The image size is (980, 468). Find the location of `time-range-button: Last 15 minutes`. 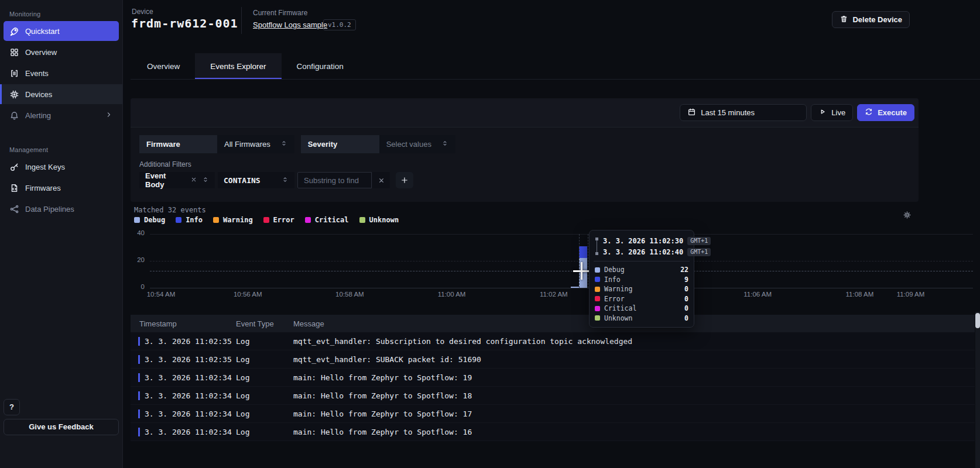

time-range-button: Last 15 minutes is located at coordinates (743, 112).